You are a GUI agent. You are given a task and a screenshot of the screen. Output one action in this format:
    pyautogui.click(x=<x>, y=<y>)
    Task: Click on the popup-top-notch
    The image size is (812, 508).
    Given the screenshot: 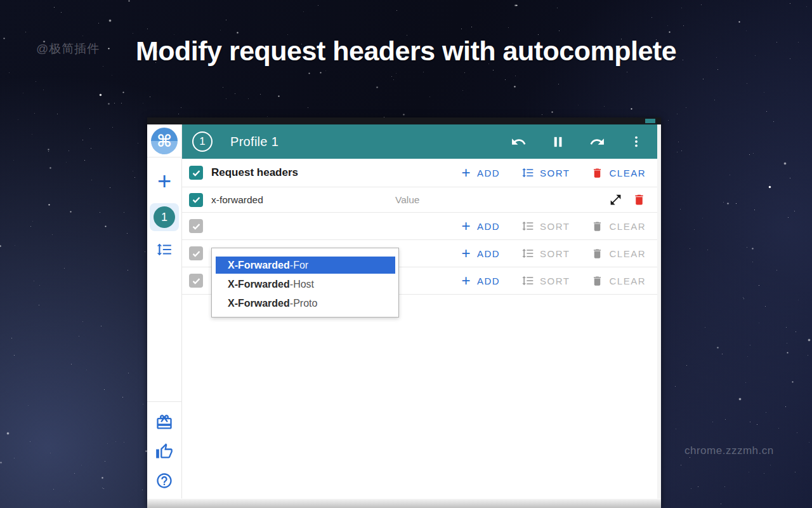 What is the action you would take?
    pyautogui.click(x=650, y=121)
    